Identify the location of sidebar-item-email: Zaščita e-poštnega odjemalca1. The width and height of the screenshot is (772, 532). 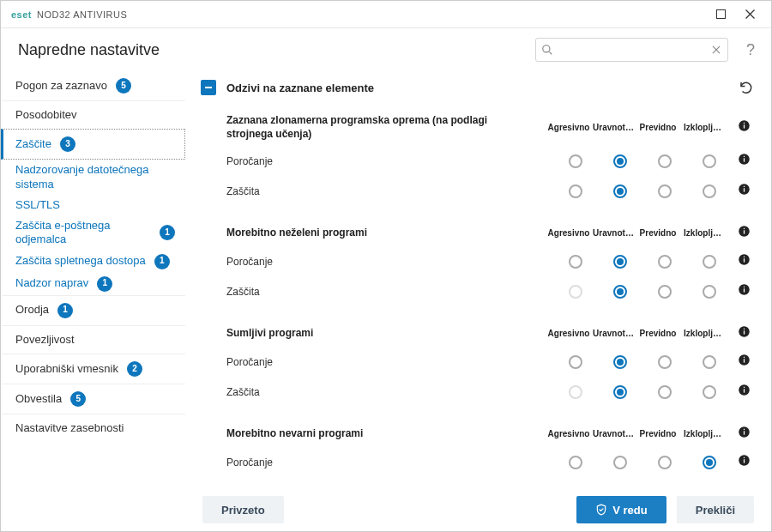
(93, 233).